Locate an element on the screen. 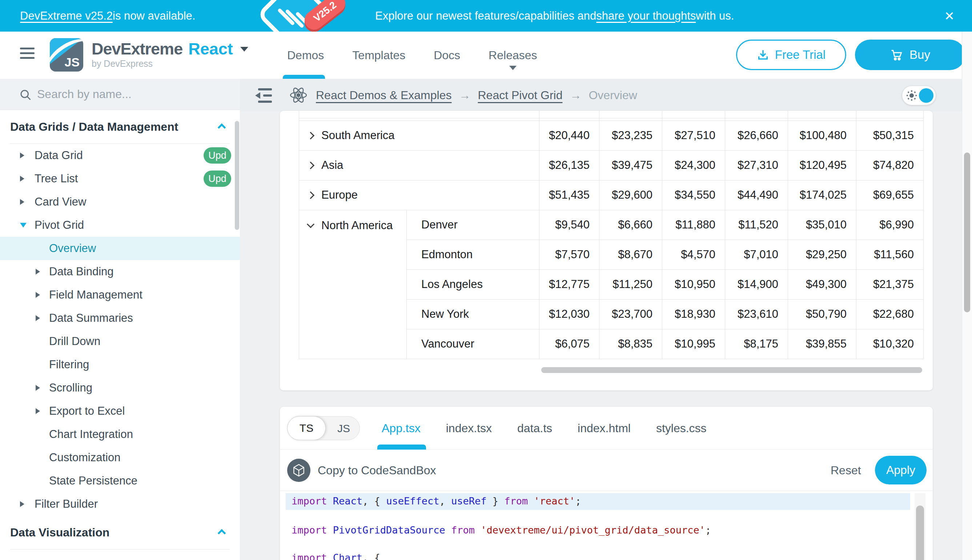  sidebar-item-card-view: Card View is located at coordinates (120, 202).